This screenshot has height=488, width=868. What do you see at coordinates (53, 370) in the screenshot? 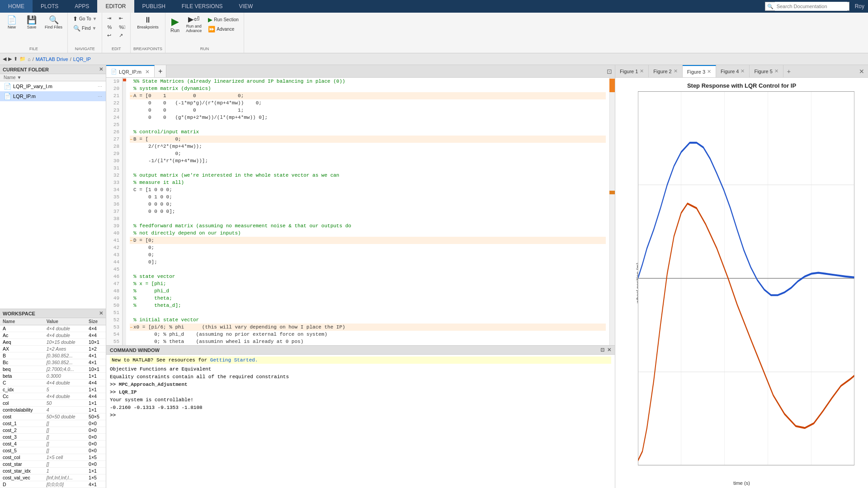
I see `workspace-row: beq [2.7000;4.0... 10×1` at bounding box center [53, 370].